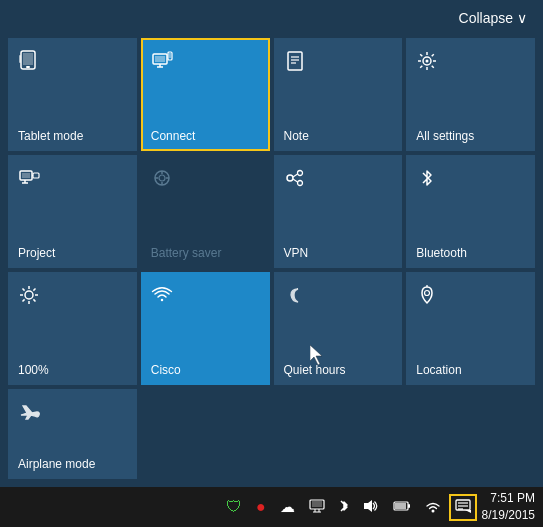 The width and height of the screenshot is (543, 527). I want to click on tile-connect-label: Connect, so click(174, 136).